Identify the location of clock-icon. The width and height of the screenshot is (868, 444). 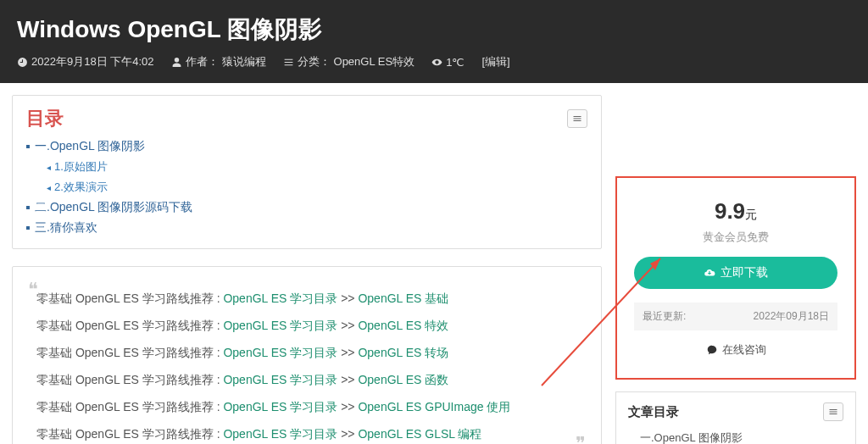
(22, 63).